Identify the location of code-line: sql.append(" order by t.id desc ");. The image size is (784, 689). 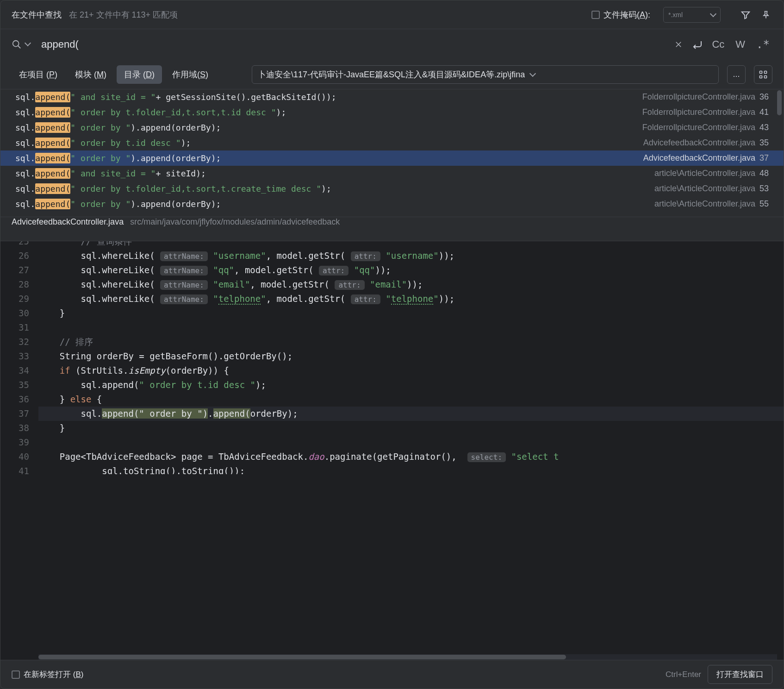
(411, 385).